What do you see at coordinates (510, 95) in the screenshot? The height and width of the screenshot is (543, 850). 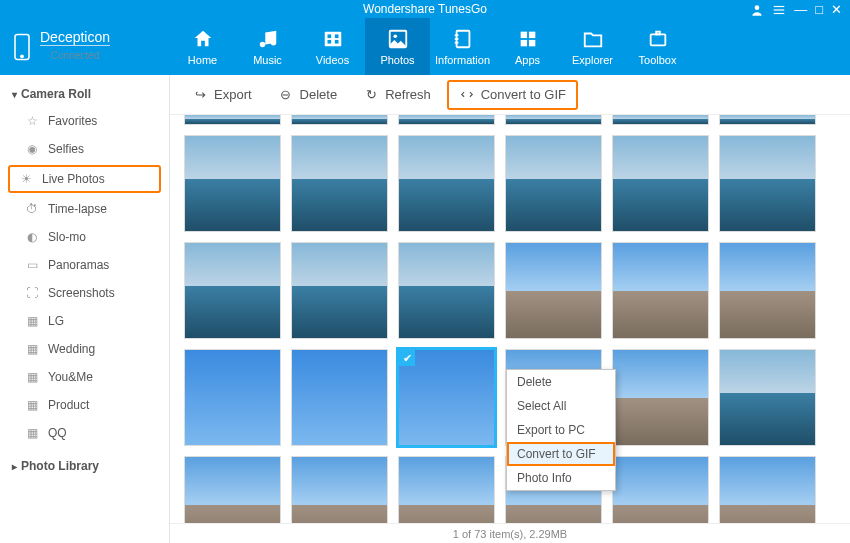 I see `toolbar: ↪Export ⊖Delete ↻Refresh Convert to GIF` at bounding box center [510, 95].